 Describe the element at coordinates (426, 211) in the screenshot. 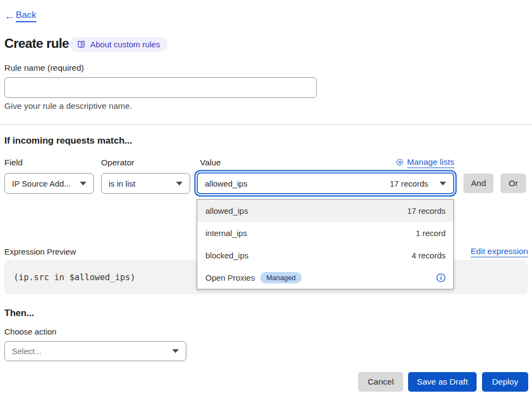

I see `option-meta: 17 records` at that location.